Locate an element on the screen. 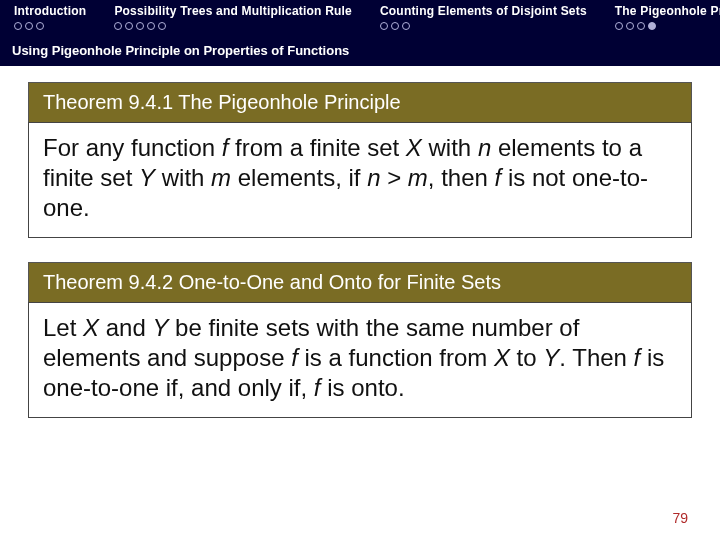 The image size is (720, 540). theorem-title-bar: Theorem 9.4.1 The Pigeonhole Principle is located at coordinates (360, 102).